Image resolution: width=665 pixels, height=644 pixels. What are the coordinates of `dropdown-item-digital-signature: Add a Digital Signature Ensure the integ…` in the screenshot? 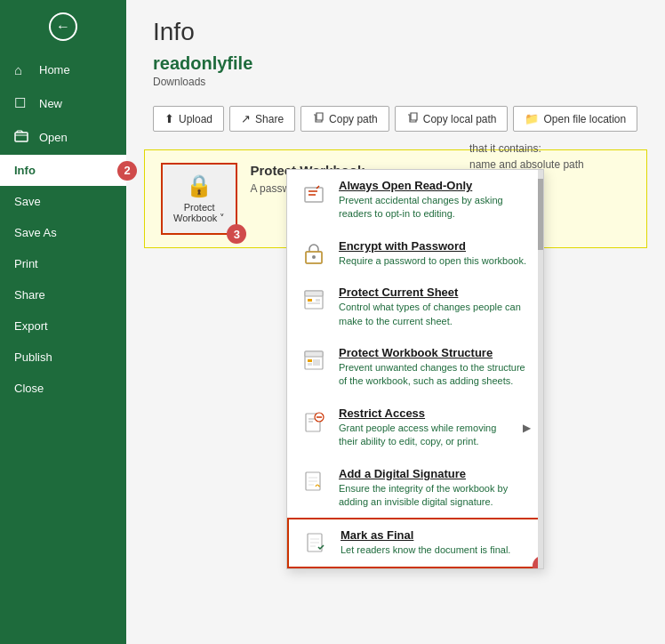 It's located at (415, 488).